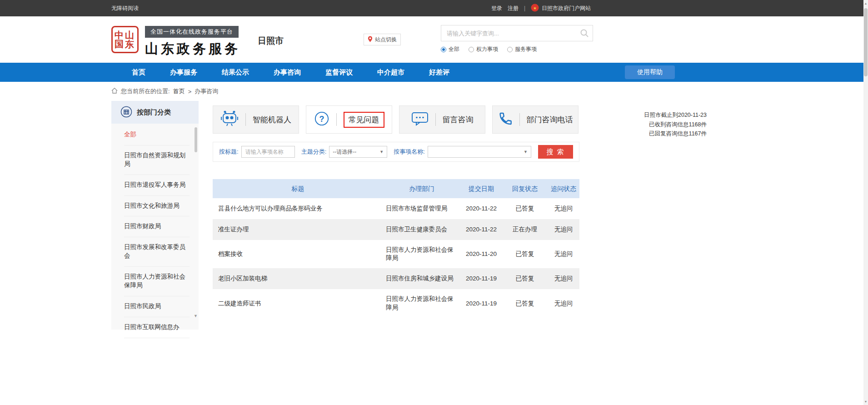 Image resolution: width=868 pixels, height=405 pixels. I want to click on col-header-date: 提交日期, so click(481, 189).